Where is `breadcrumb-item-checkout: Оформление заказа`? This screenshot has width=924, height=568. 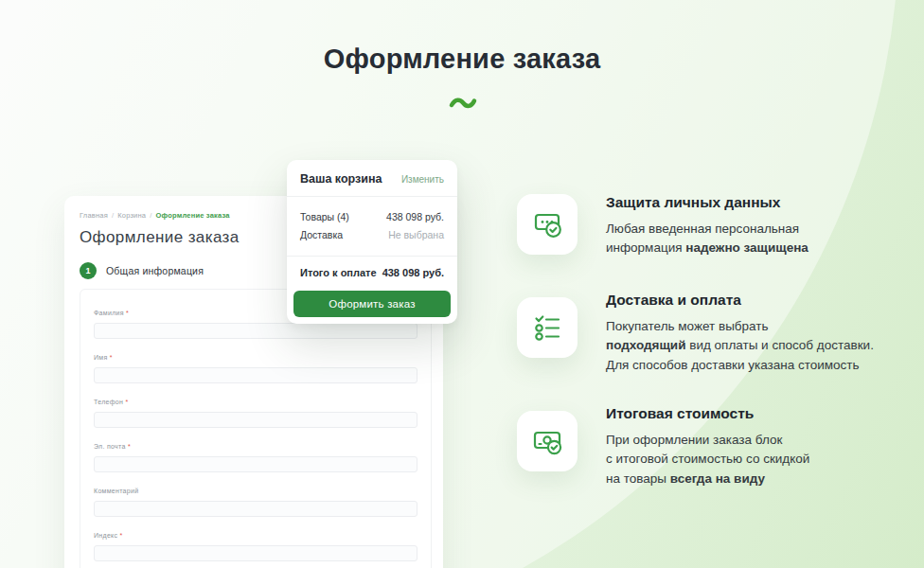 breadcrumb-item-checkout: Оформление заказа is located at coordinates (193, 216).